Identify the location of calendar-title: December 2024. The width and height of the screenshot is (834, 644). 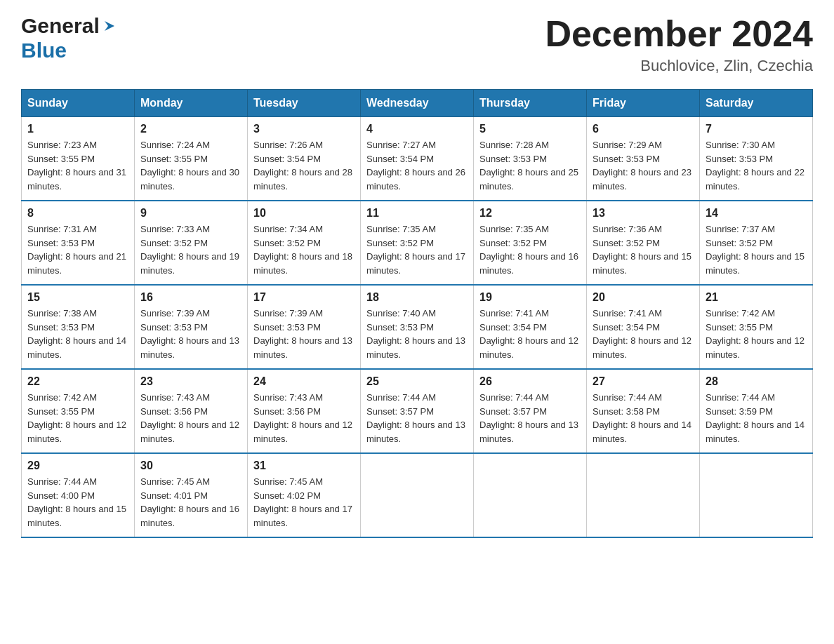
(679, 34).